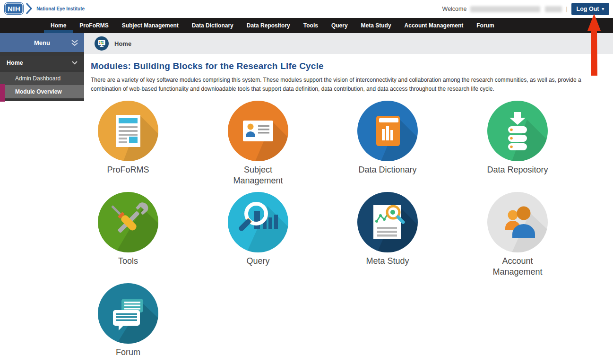 The height and width of the screenshot is (364, 613). What do you see at coordinates (258, 229) in the screenshot?
I see `module-tile-query: Query` at bounding box center [258, 229].